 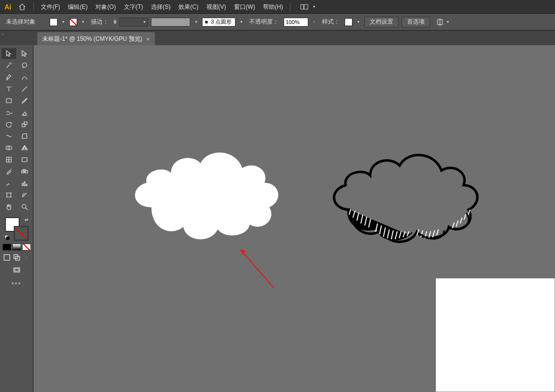 What do you see at coordinates (241, 22) in the screenshot?
I see `stroke-style-dropdown-icon: ▾` at bounding box center [241, 22].